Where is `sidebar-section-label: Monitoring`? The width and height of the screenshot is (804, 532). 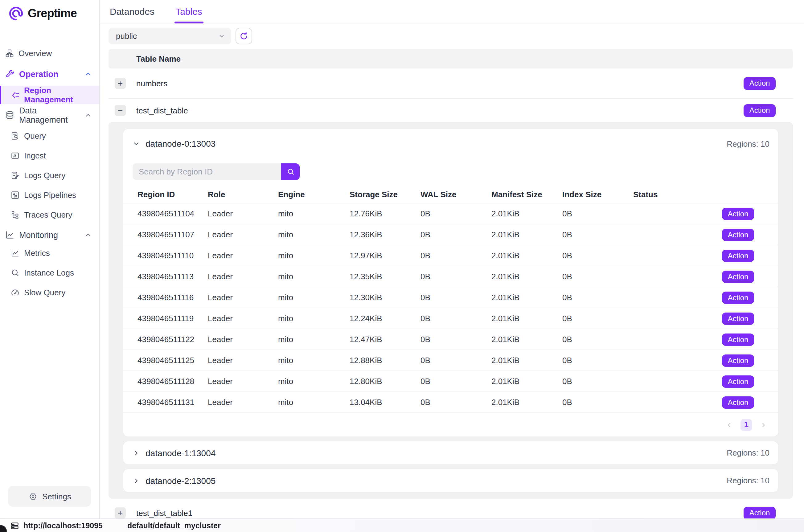
sidebar-section-label: Monitoring is located at coordinates (39, 235).